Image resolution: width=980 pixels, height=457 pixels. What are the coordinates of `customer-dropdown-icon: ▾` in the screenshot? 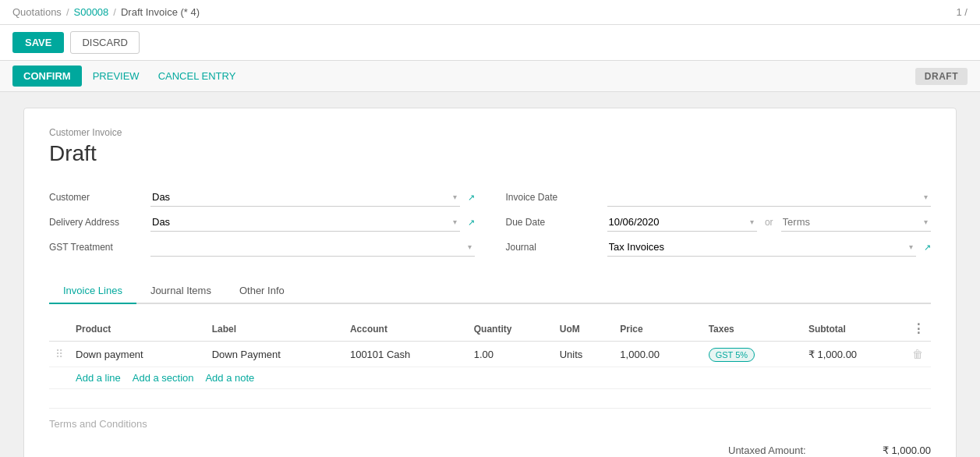 It's located at (455, 197).